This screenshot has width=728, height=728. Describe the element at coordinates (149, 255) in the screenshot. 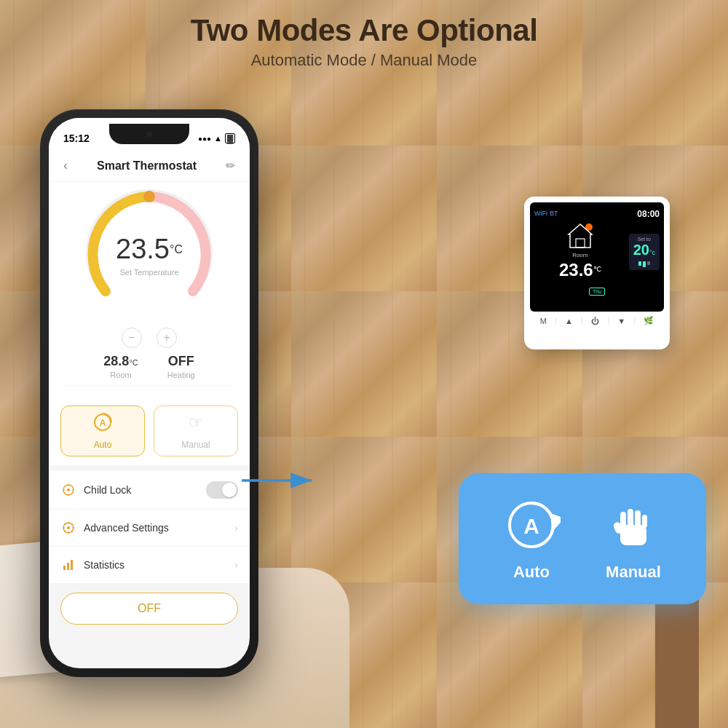

I see `temp-center: 23.5°C Set Temperature` at that location.